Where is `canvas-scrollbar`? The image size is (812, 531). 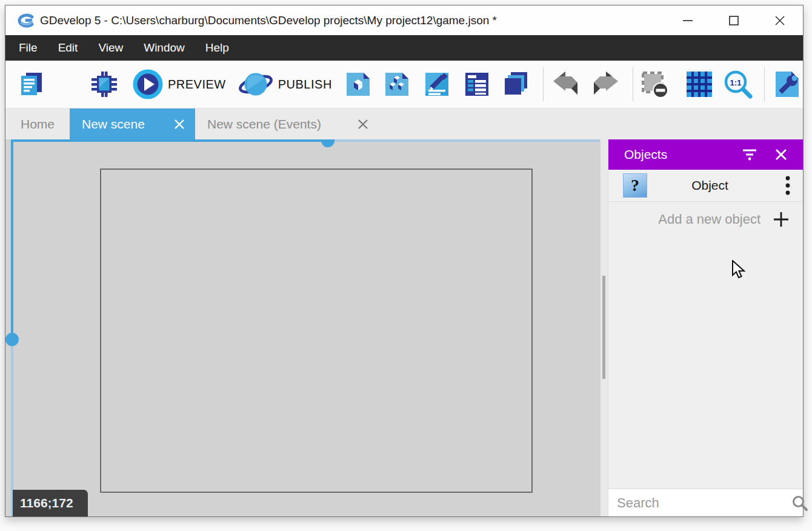
canvas-scrollbar is located at coordinates (604, 328).